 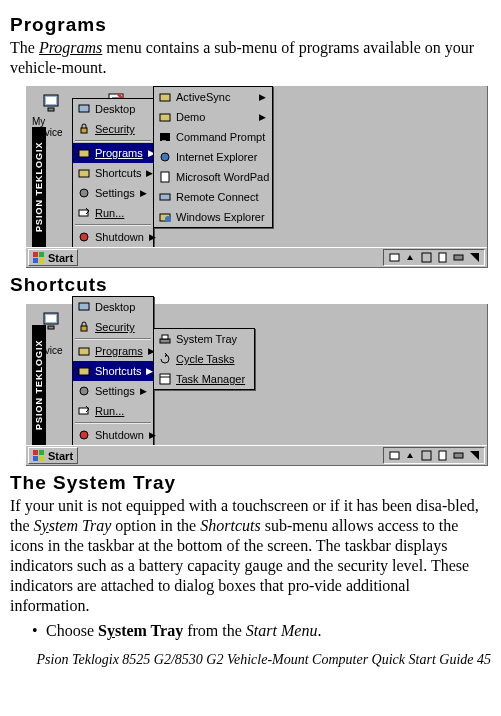 I want to click on submenu-item-wordpad: Microsoft WordPad, so click(x=213, y=177).